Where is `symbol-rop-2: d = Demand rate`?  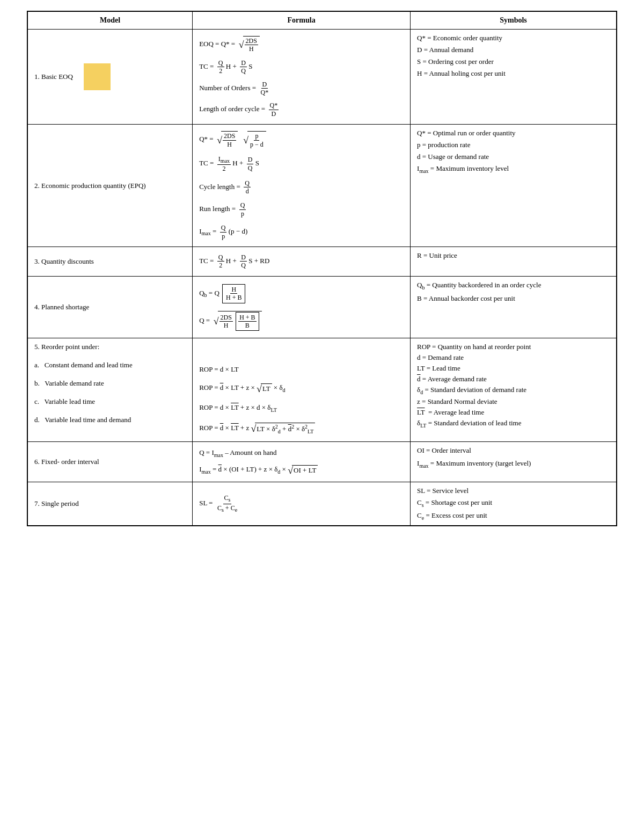 symbol-rop-2: d = Demand rate is located at coordinates (513, 358).